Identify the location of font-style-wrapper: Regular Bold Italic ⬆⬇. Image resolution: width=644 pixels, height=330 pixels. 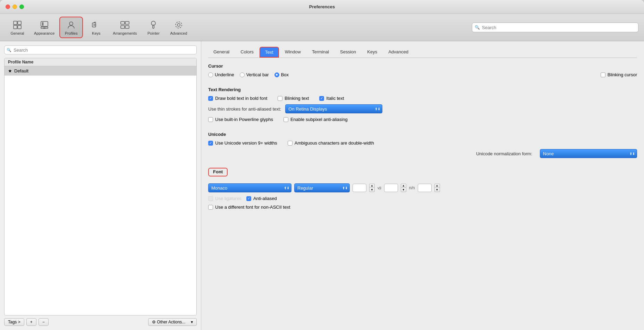
(322, 188).